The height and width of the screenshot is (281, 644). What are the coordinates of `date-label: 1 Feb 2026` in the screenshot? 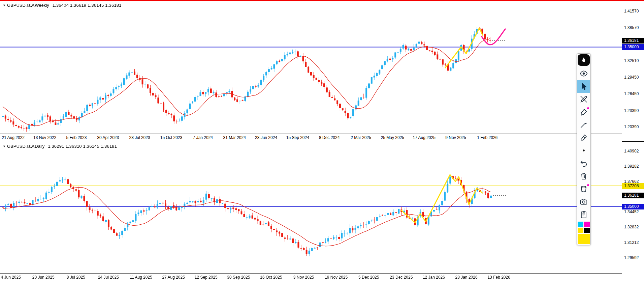 It's located at (488, 138).